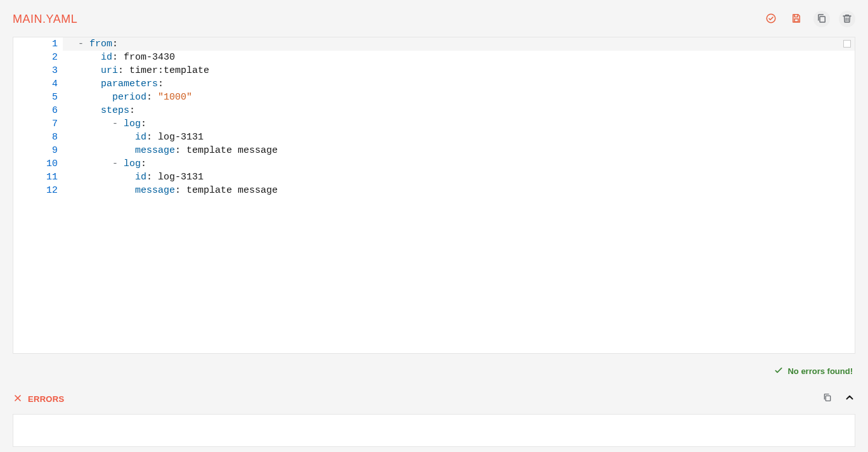 This screenshot has width=868, height=452. Describe the element at coordinates (822, 19) in the screenshot. I see `copy-button` at that location.